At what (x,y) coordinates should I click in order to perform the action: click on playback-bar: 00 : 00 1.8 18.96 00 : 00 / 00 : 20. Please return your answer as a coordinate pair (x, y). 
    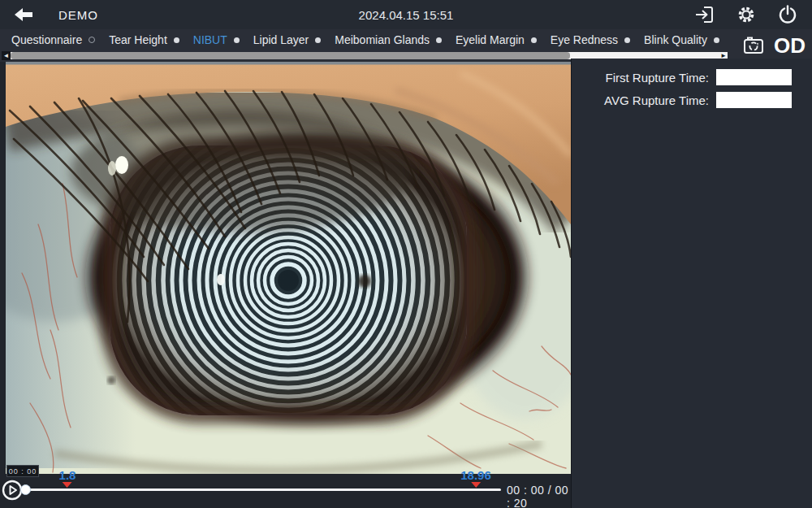
    Looking at the image, I should click on (286, 491).